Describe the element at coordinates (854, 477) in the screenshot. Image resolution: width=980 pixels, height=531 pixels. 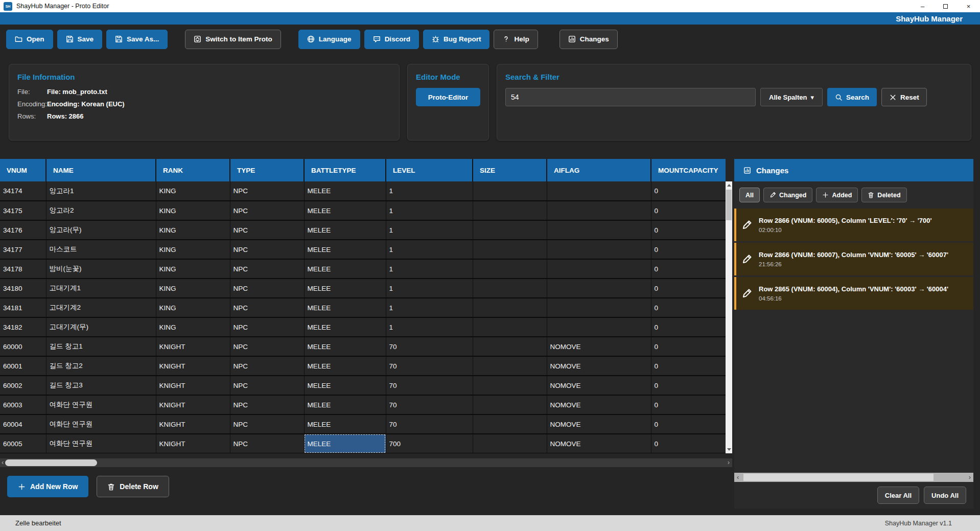
I see `changes-horizontal-scrollbar: ‹ ›` at that location.